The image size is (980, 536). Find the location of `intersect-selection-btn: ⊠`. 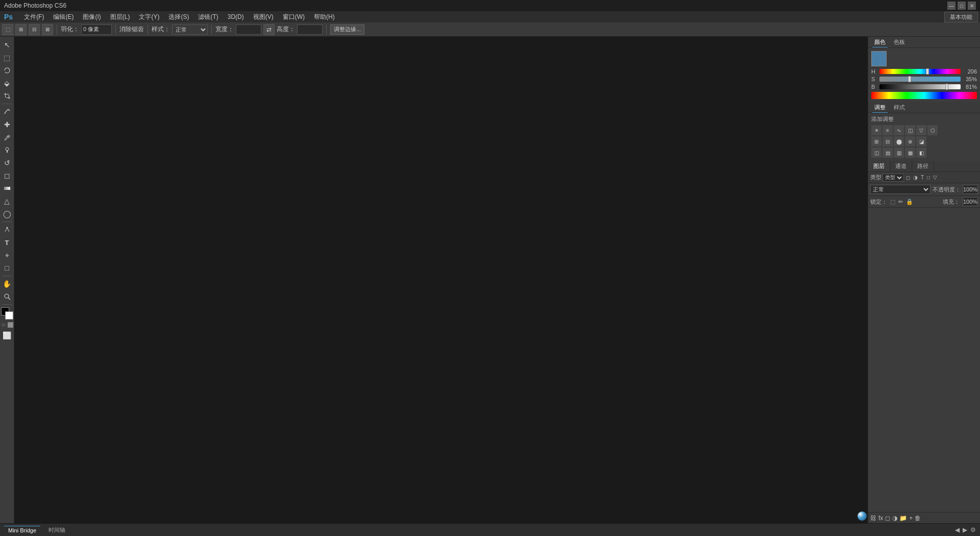

intersect-selection-btn: ⊠ is located at coordinates (47, 30).